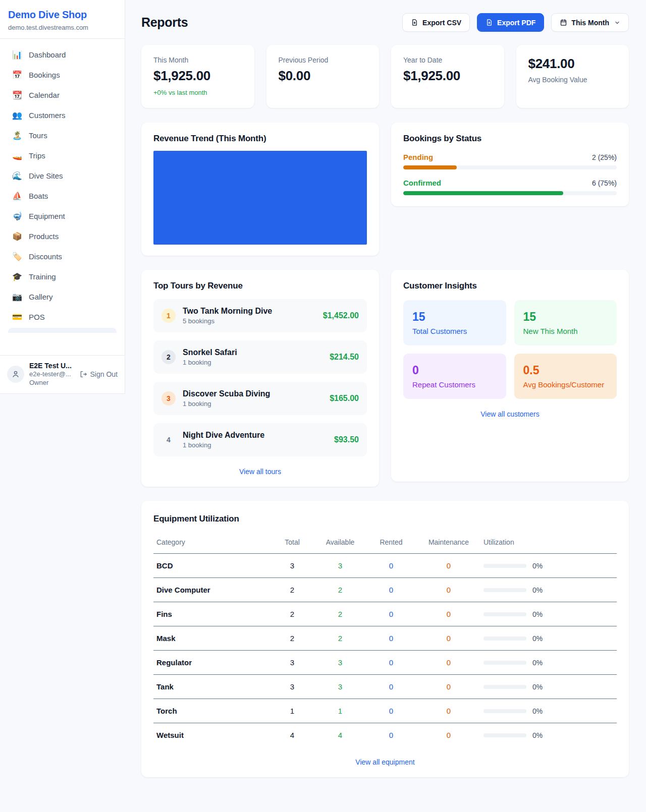 Image resolution: width=646 pixels, height=812 pixels. Describe the element at coordinates (455, 323) in the screenshot. I see `tile-total-customers: 15 Total Customers` at that location.